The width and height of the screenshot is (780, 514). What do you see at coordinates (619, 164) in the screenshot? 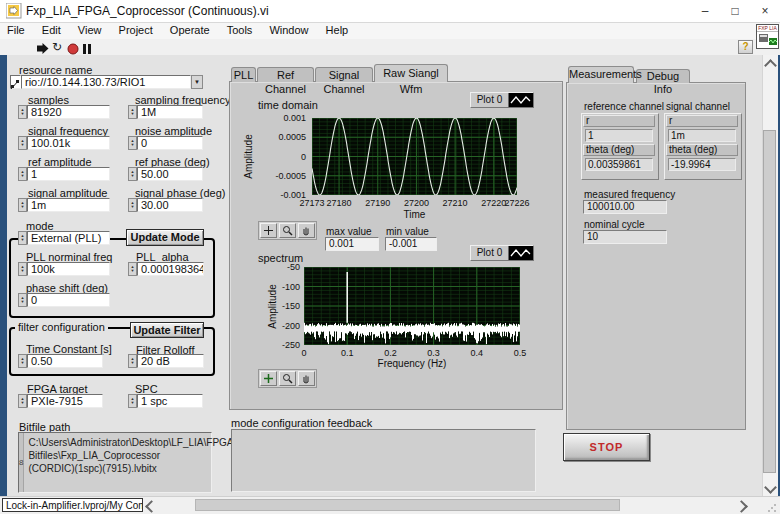
I see `ref-theta-value: 0.00359861` at bounding box center [619, 164].